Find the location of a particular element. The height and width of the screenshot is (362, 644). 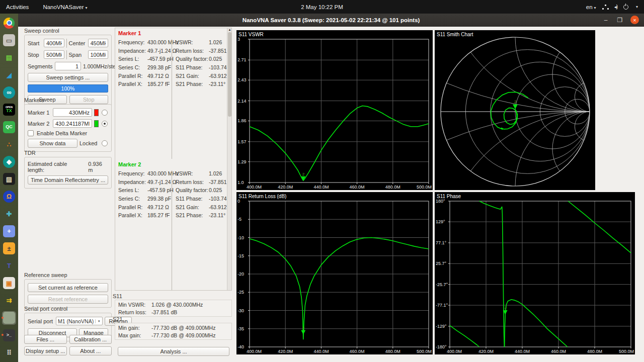

chart-rl: S11 Return Loss (dB)0-5-10-15-20-25-30-3… is located at coordinates (335, 274).